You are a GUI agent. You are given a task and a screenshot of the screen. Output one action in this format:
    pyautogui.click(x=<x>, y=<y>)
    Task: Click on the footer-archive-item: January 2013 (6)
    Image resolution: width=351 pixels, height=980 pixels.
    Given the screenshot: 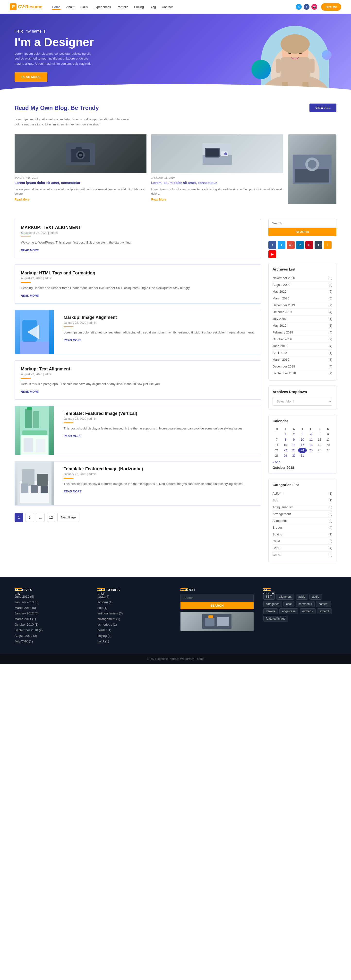 What is the action you would take?
    pyautogui.click(x=51, y=602)
    